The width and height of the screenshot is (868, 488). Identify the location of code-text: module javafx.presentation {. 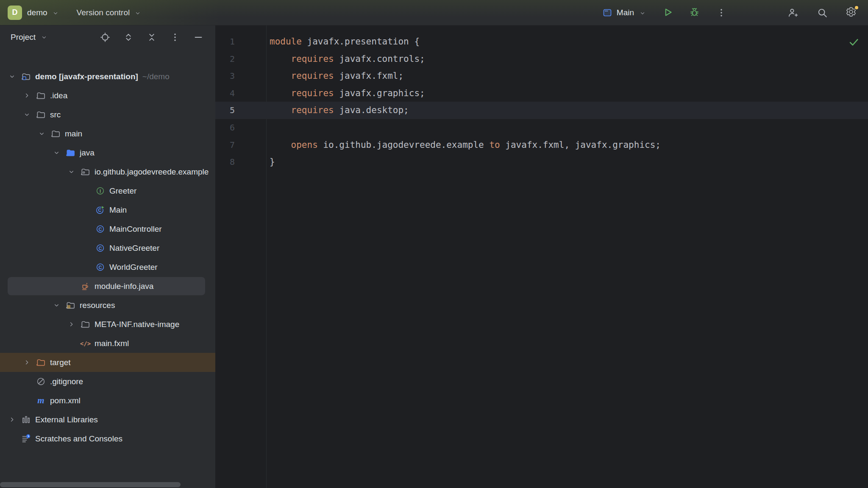
(343, 42).